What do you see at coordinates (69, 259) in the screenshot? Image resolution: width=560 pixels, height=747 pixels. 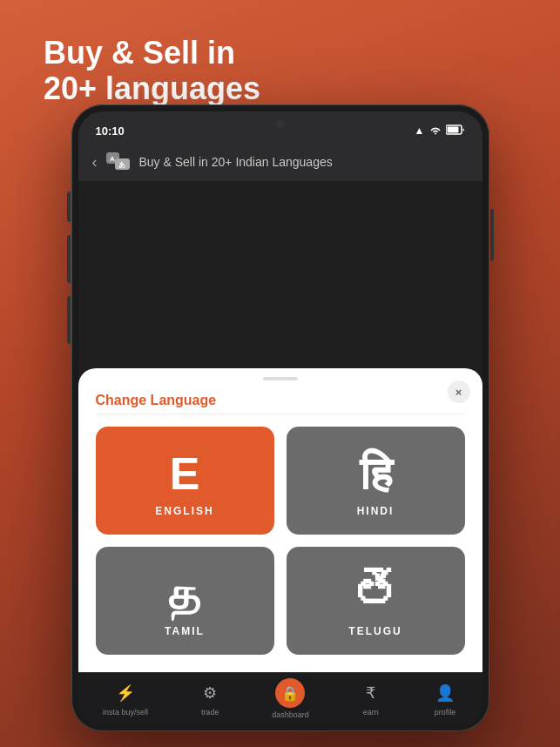 I see `volume-up-button` at bounding box center [69, 259].